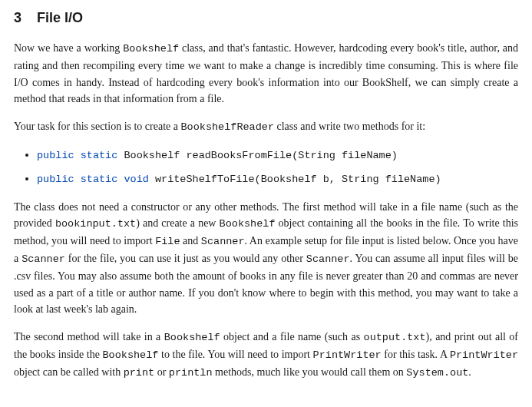 The width and height of the screenshot is (532, 407). Describe the element at coordinates (350, 126) in the screenshot. I see `text: class and write two methods for it:` at that location.